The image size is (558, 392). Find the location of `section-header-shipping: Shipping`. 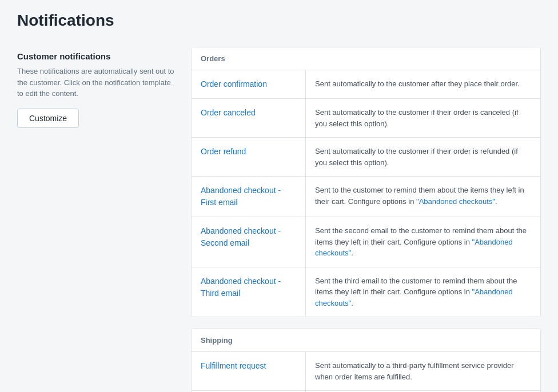

section-header-shipping: Shipping is located at coordinates (366, 341).